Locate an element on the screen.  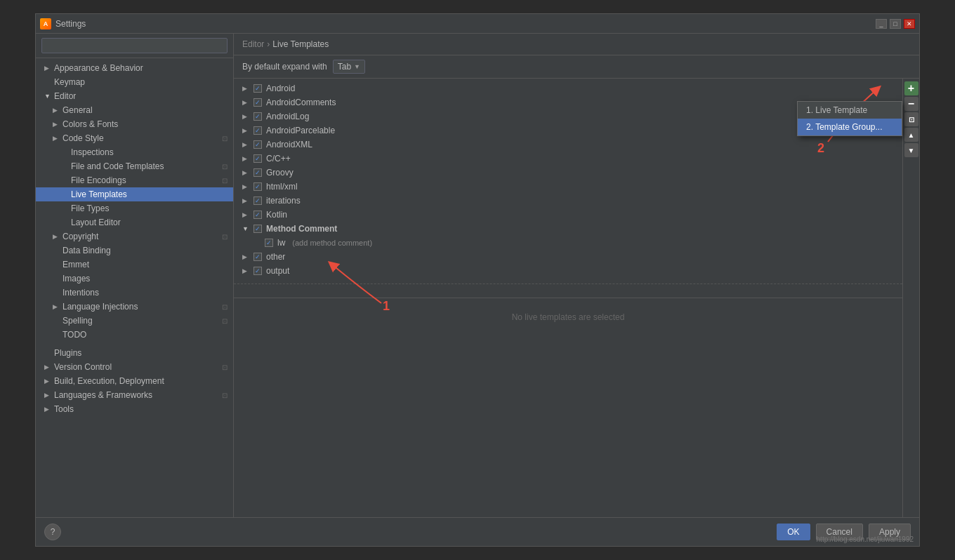
close-button: ✕ is located at coordinates (909, 24).